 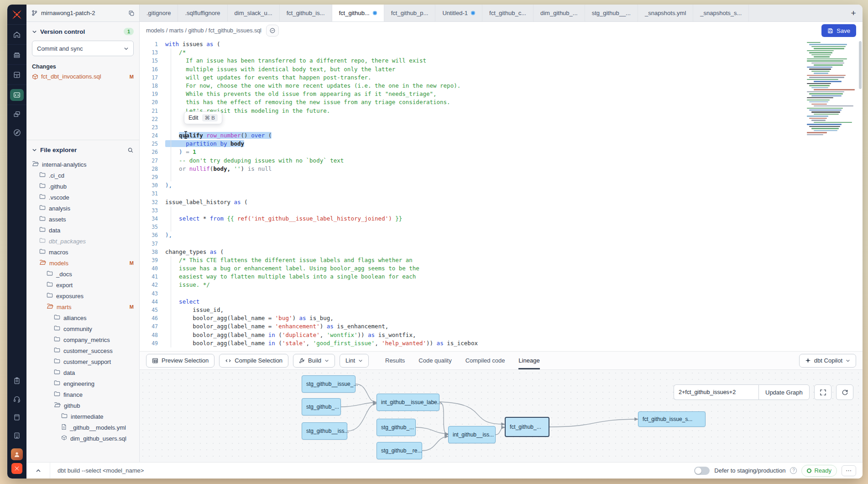 What do you see at coordinates (435, 361) in the screenshot?
I see `tab-code-quality: Code quality` at bounding box center [435, 361].